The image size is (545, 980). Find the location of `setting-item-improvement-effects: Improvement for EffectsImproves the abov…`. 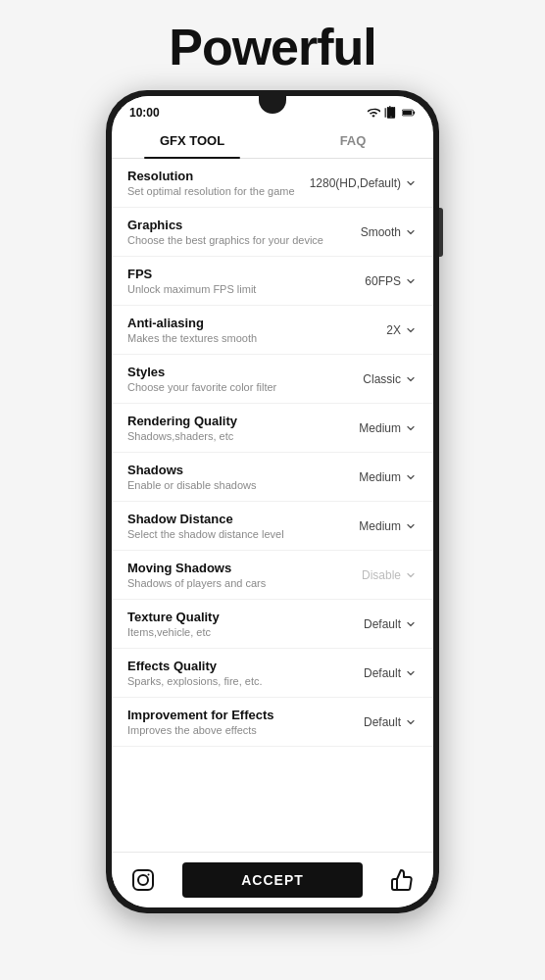

setting-item-improvement-effects: Improvement for EffectsImproves the abov… is located at coordinates (272, 722).